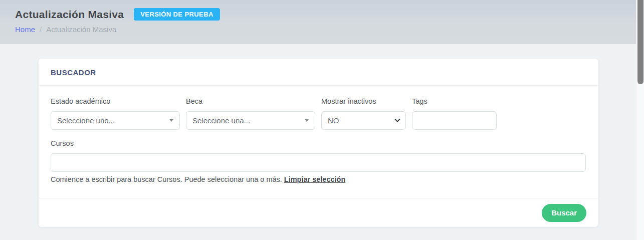 The height and width of the screenshot is (240, 644). Describe the element at coordinates (364, 101) in the screenshot. I see `mostrar-inactivos-label: Mostrar inactivos` at that location.